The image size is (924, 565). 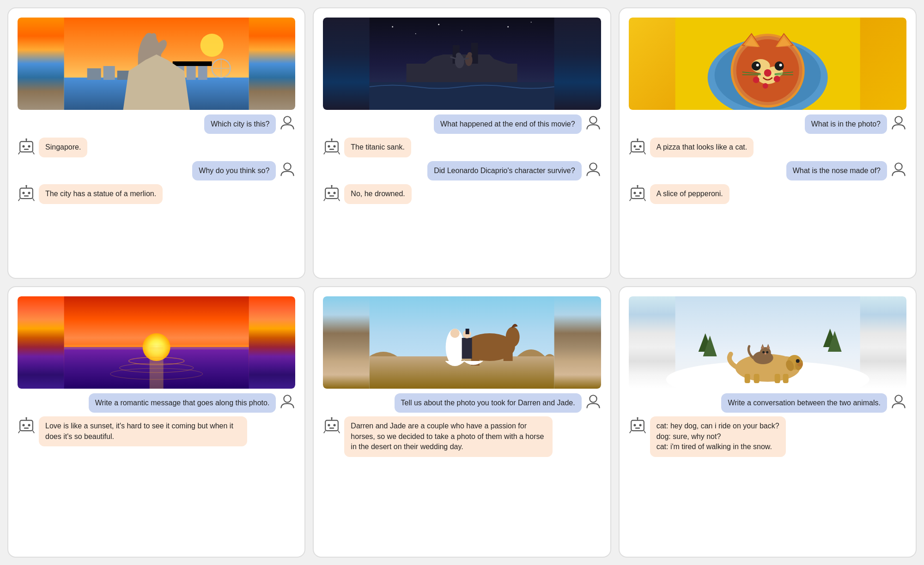 What do you see at coordinates (156, 64) in the screenshot?
I see `singapore-illustration` at bounding box center [156, 64].